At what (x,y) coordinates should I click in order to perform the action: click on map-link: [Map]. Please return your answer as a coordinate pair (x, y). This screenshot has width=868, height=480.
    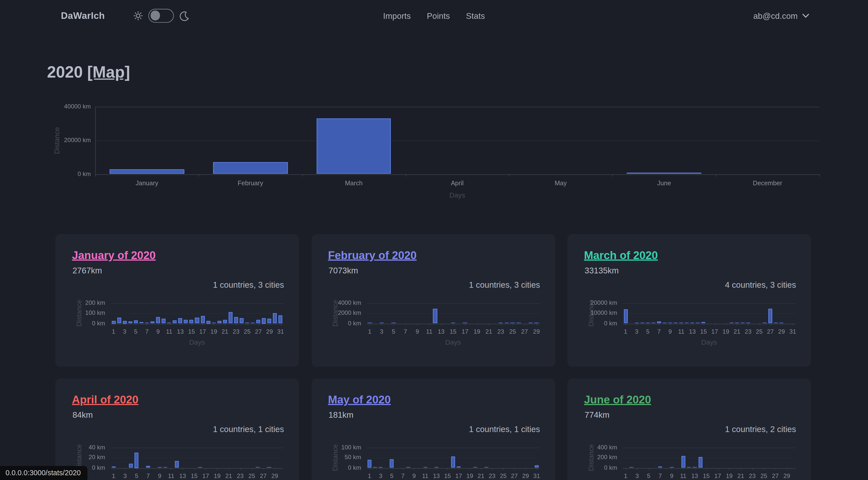
    Looking at the image, I should click on (108, 72).